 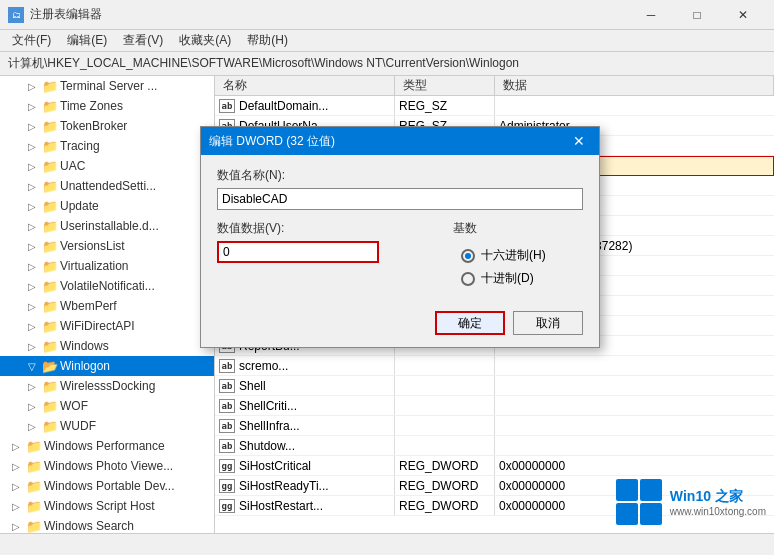 I want to click on tree-item-wudf: ▷ 📁 WUDF, so click(x=107, y=426).